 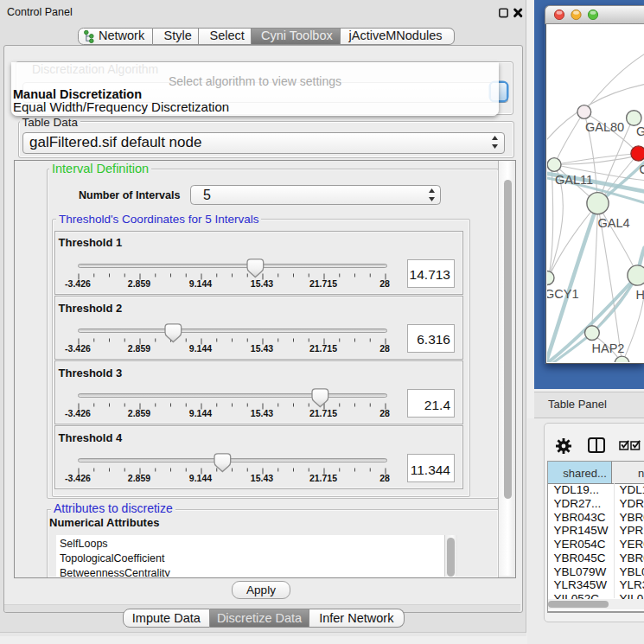 What do you see at coordinates (640, 295) in the screenshot?
I see `svg-text: H` at bounding box center [640, 295].